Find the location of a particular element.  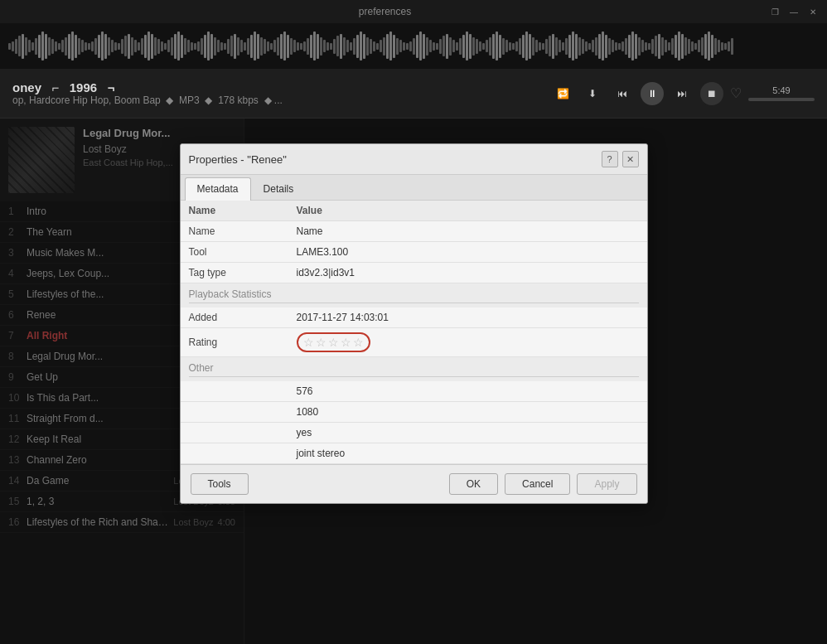

other-section-header: Other is located at coordinates (414, 370).